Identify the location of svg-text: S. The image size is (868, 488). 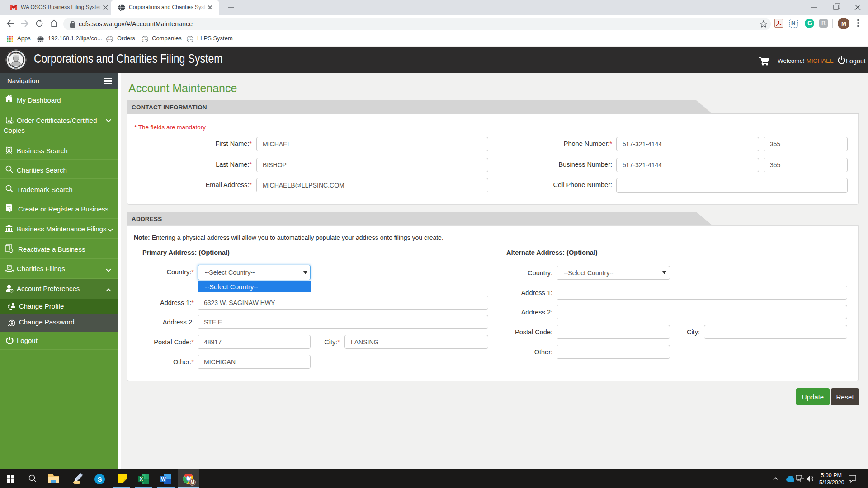
(99, 479).